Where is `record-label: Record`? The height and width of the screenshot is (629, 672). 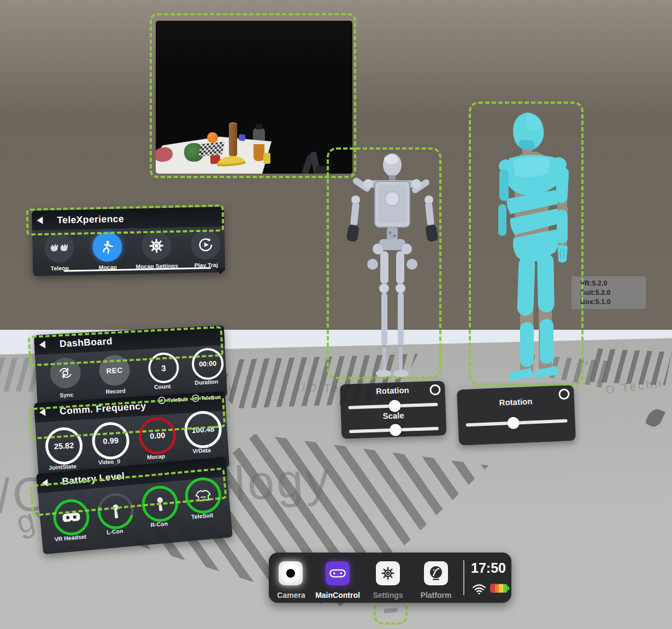
record-label: Record is located at coordinates (116, 391).